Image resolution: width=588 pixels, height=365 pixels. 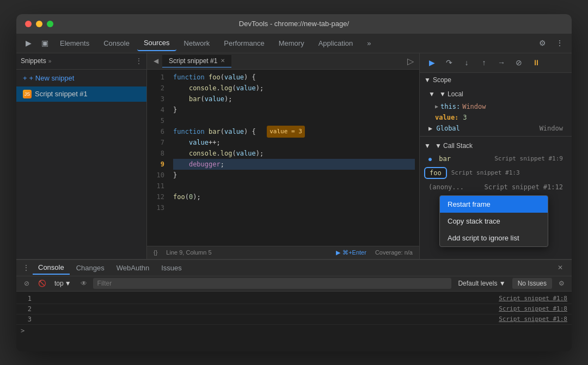 What do you see at coordinates (90, 268) in the screenshot?
I see `tab-changes: Changes` at bounding box center [90, 268].